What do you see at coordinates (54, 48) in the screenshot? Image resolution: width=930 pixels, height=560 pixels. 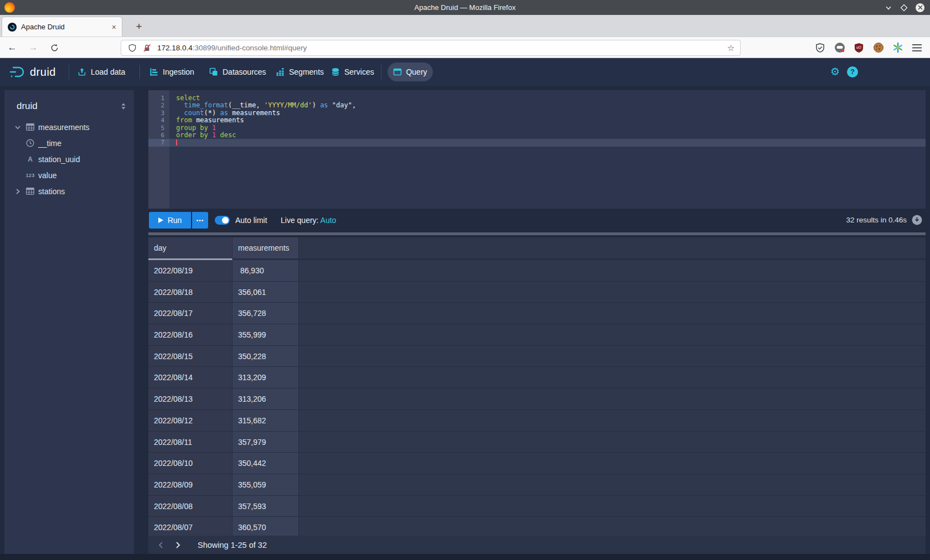 I see `reload-button` at bounding box center [54, 48].